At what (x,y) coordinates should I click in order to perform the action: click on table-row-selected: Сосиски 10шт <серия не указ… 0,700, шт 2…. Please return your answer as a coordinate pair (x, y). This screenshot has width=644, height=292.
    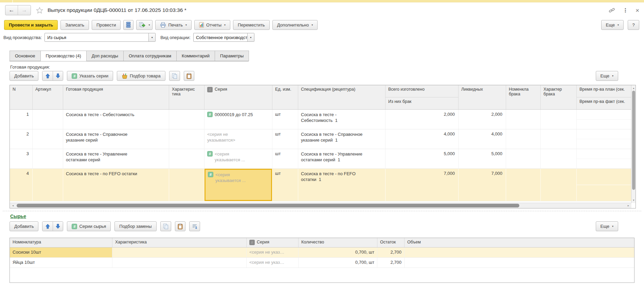
    Looking at the image, I should click on (322, 253).